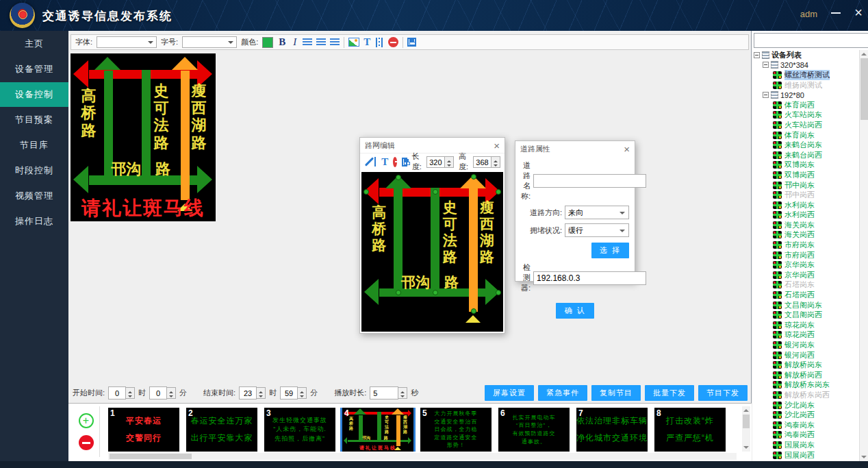  Describe the element at coordinates (836, 13) in the screenshot. I see `minimize-icon` at that location.